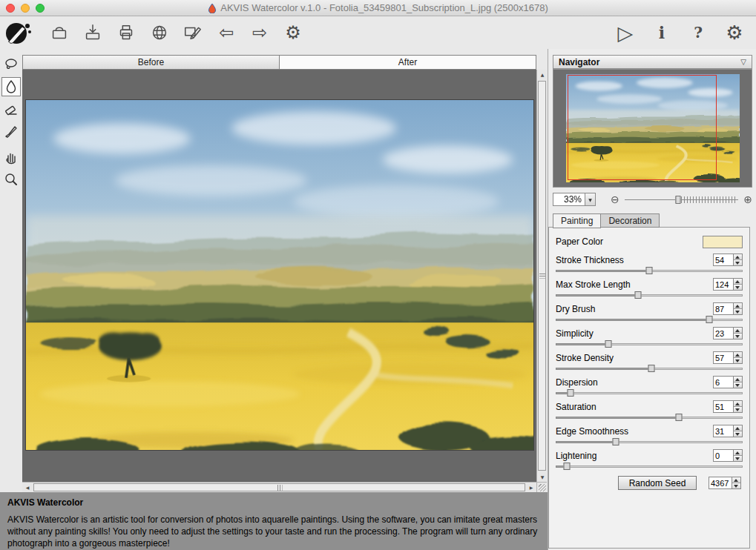  I want to click on random-seed-input, so click(720, 483).